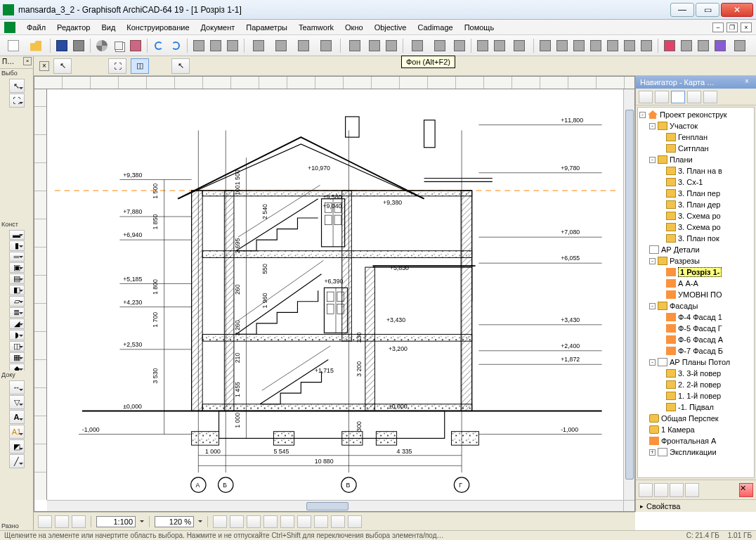 Image resolution: width=756 pixels, height=540 pixels. What do you see at coordinates (17, 86) in the screenshot?
I see `arrow-tool: ↖` at bounding box center [17, 86].